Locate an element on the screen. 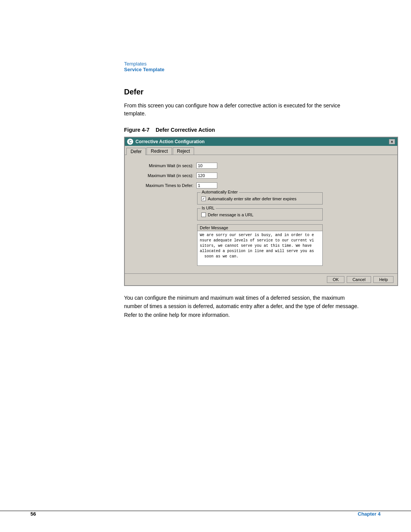 This screenshot has height=532, width=411. is-url-group: Is URL Defer message is a URL is located at coordinates (260, 214).